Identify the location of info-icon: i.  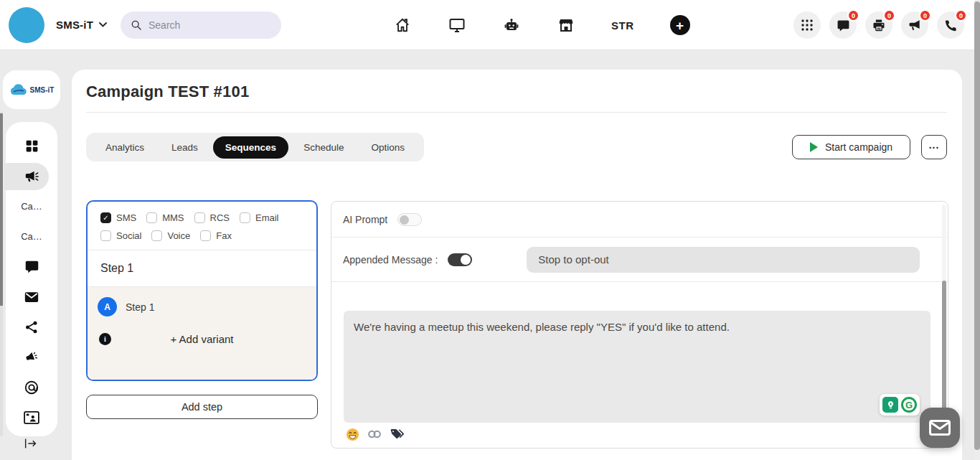
(105, 339).